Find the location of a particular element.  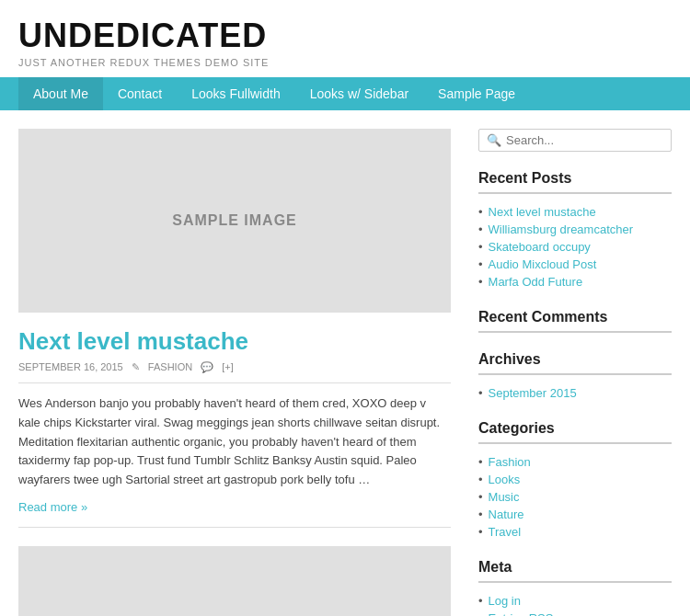

search-icon: 🔍 is located at coordinates (494, 140).